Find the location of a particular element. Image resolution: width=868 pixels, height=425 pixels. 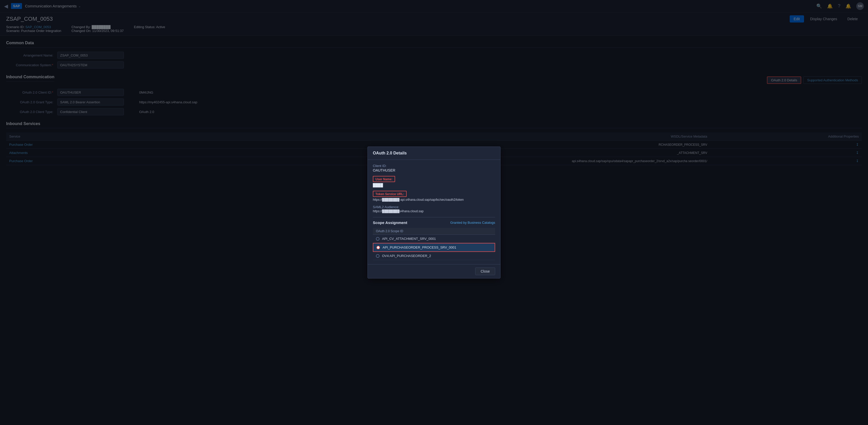

scope-col-header: OAuth 2.0 Scope ID is located at coordinates (434, 231).